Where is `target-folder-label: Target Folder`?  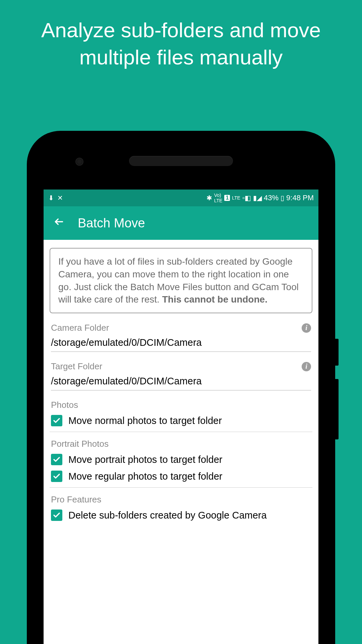 target-folder-label: Target Folder is located at coordinates (76, 366).